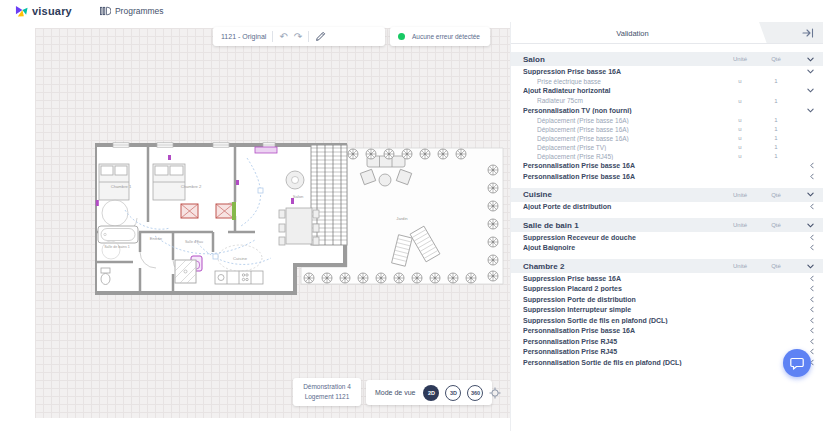  I want to click on item-label: Suppression Prise basse 16A, so click(622, 72).